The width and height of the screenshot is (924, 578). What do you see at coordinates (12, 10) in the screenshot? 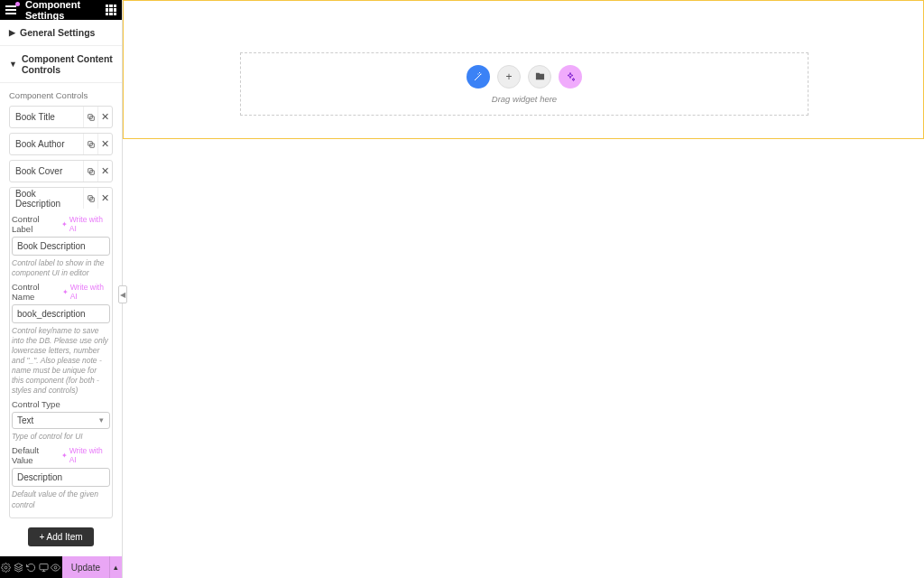
I see `menu-button` at bounding box center [12, 10].